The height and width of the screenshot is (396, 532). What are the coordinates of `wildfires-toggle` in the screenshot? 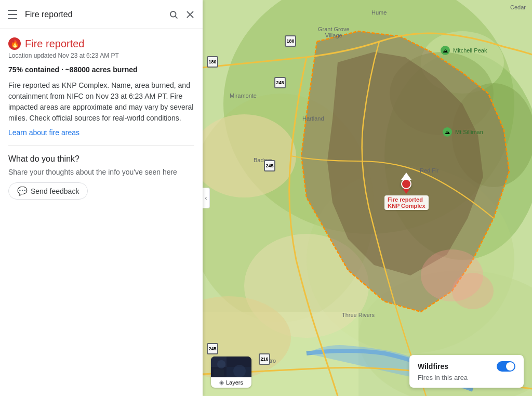 It's located at (506, 366).